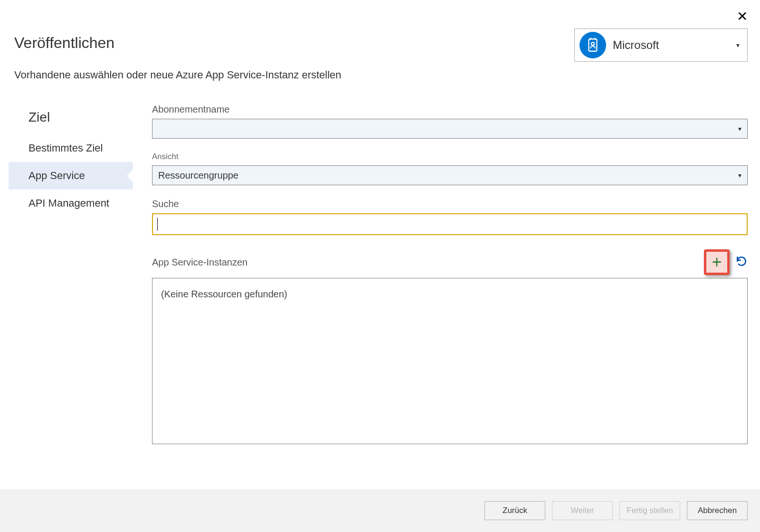  What do you see at coordinates (717, 511) in the screenshot?
I see `cancel-button: Abbrechen` at bounding box center [717, 511].